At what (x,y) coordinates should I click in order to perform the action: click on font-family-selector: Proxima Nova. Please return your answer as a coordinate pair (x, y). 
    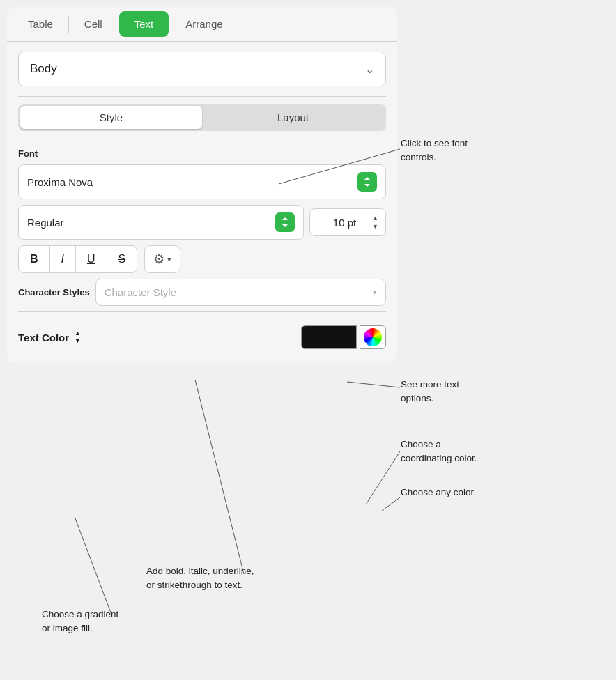
    Looking at the image, I should click on (202, 182).